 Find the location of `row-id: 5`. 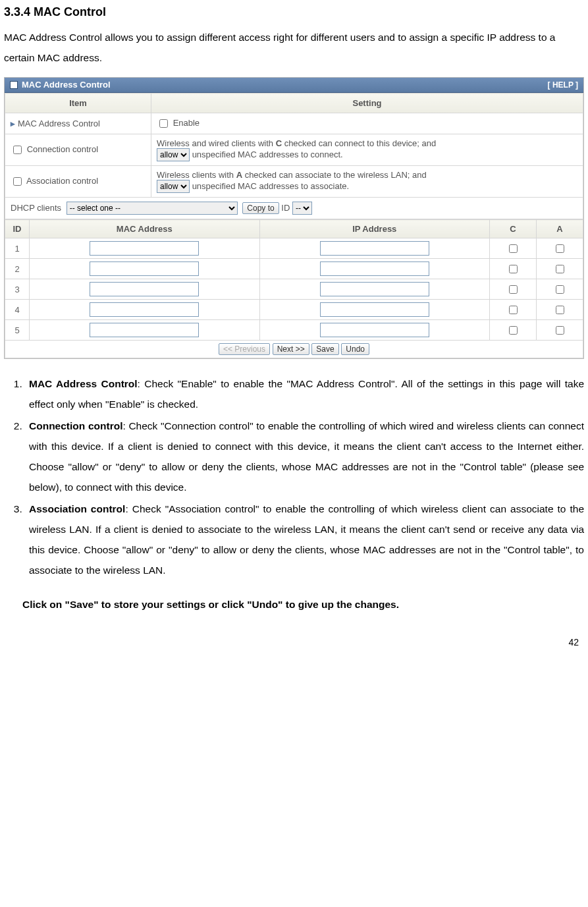

row-id: 5 is located at coordinates (17, 331).